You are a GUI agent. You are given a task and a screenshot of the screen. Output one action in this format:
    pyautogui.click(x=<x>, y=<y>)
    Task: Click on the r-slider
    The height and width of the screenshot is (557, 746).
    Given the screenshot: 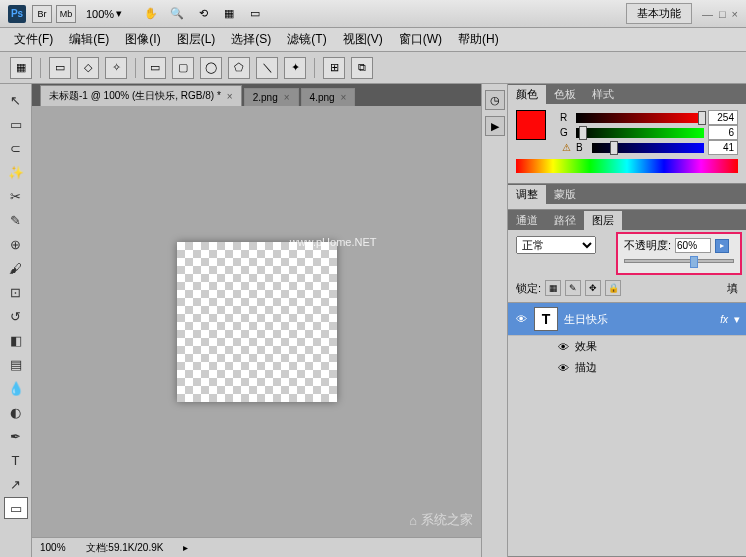 What is the action you would take?
    pyautogui.click(x=640, y=118)
    